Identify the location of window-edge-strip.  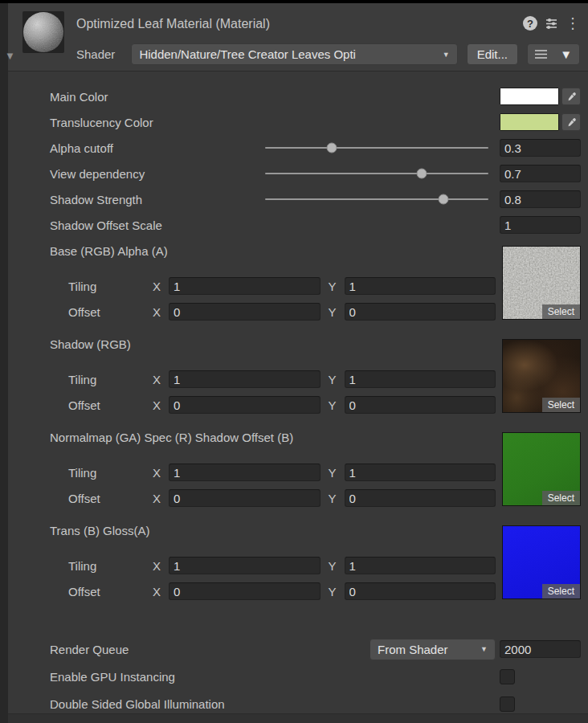
(4, 363).